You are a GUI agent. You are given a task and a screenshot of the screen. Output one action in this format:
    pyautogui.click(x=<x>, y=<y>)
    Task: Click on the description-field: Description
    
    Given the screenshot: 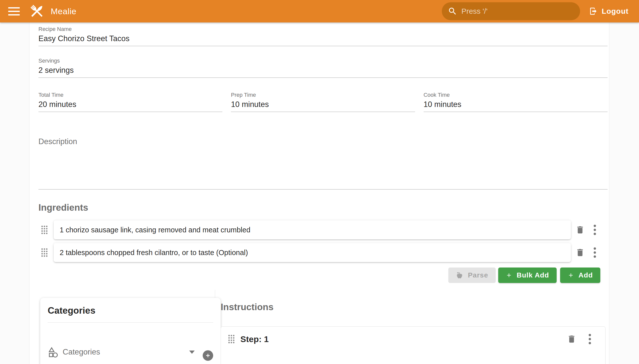 What is the action you would take?
    pyautogui.click(x=323, y=163)
    